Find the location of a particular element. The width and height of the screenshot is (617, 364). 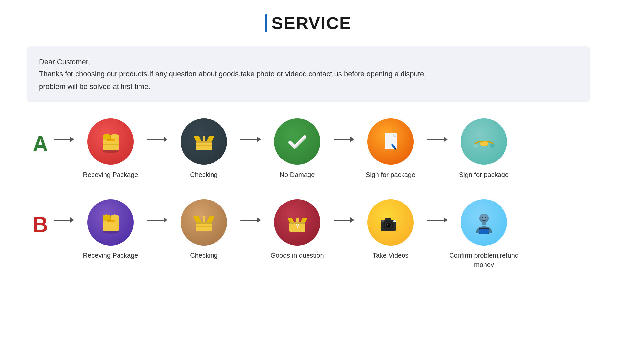

page-title: SERVICE is located at coordinates (308, 23).